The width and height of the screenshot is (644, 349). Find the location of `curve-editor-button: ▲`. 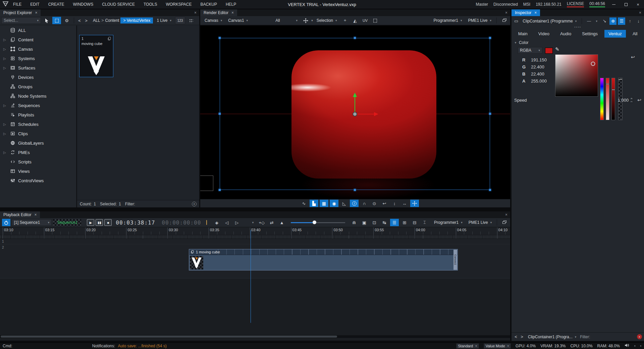

curve-editor-button: ▲ is located at coordinates (282, 222).